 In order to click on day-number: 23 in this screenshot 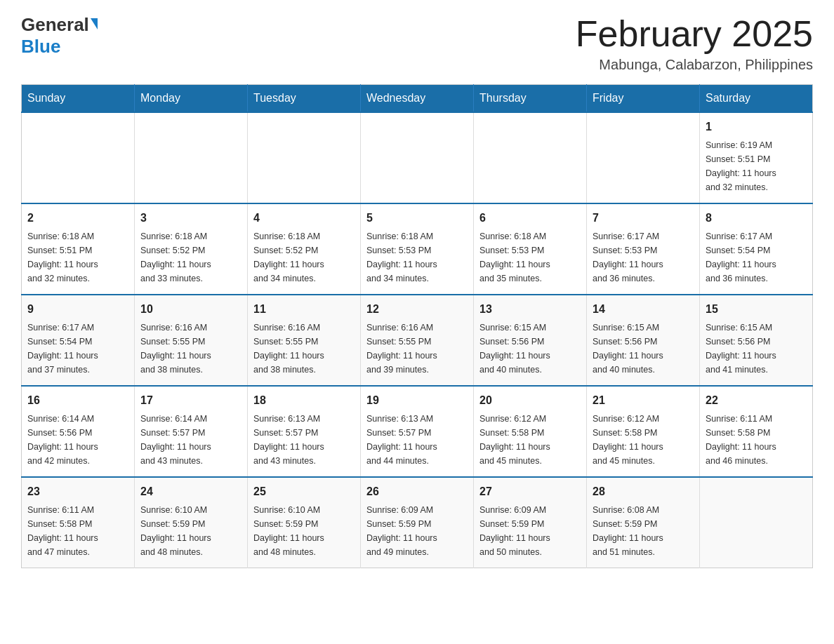, I will do `click(78, 492)`.